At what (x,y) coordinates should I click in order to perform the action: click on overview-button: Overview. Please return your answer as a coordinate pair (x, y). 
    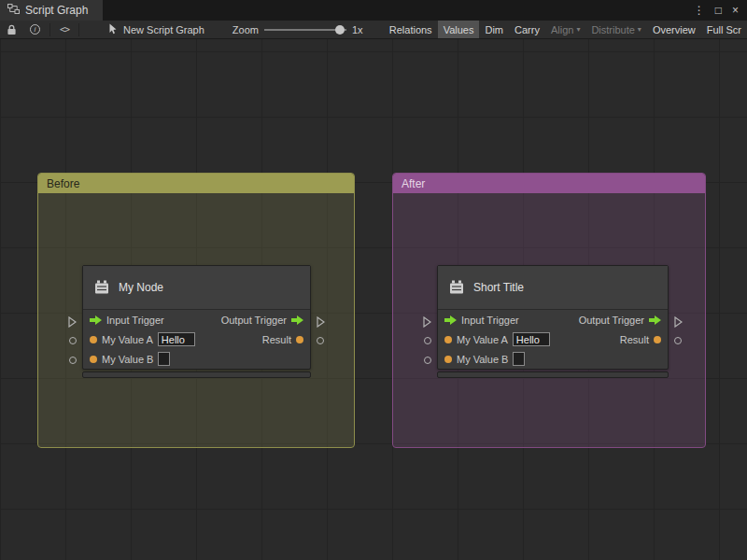
    Looking at the image, I should click on (674, 30).